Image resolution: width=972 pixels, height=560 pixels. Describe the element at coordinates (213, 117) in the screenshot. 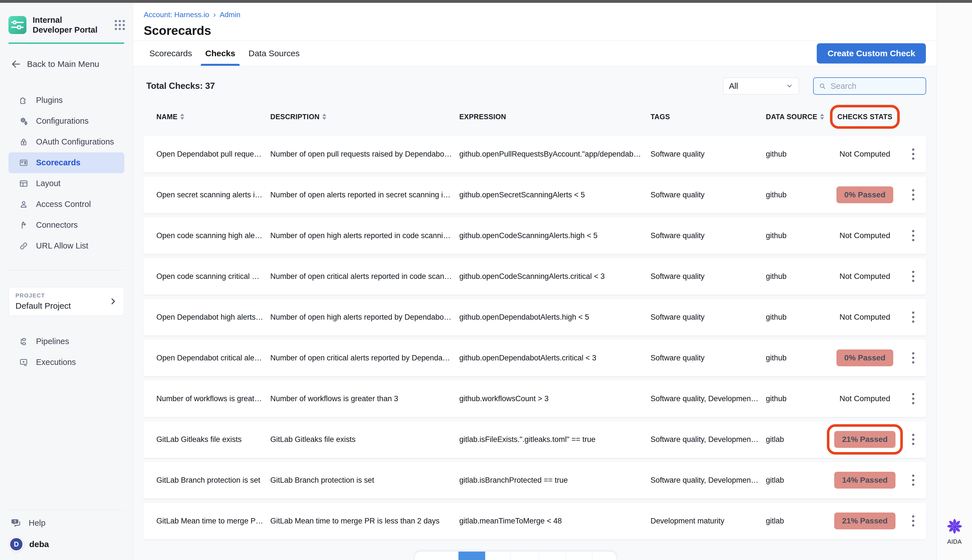

I see `column-header-name: NAME` at that location.